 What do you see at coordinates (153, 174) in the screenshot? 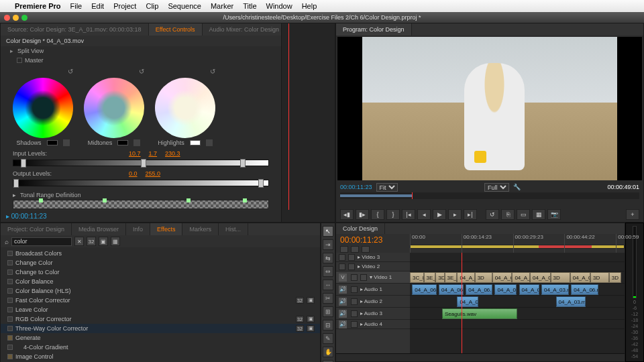
I see `output-white: 255.0` at bounding box center [153, 174].